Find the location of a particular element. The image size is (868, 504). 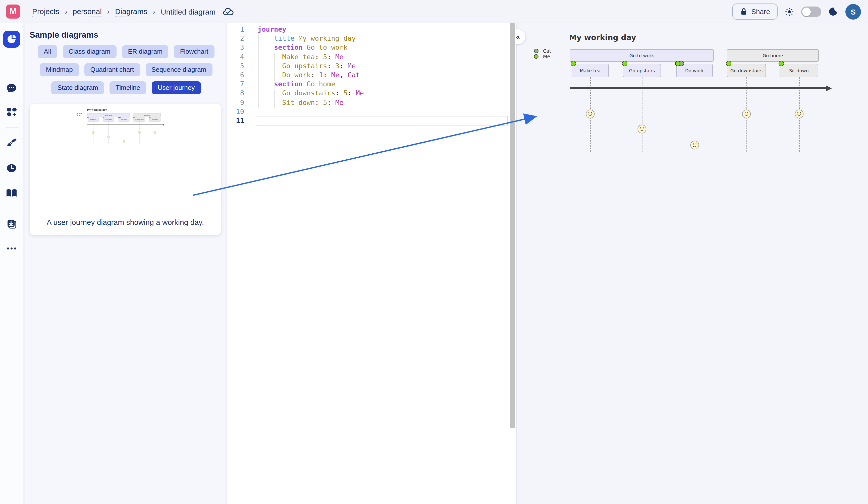

code-line-2: 2 title My working day is located at coordinates (371, 38).